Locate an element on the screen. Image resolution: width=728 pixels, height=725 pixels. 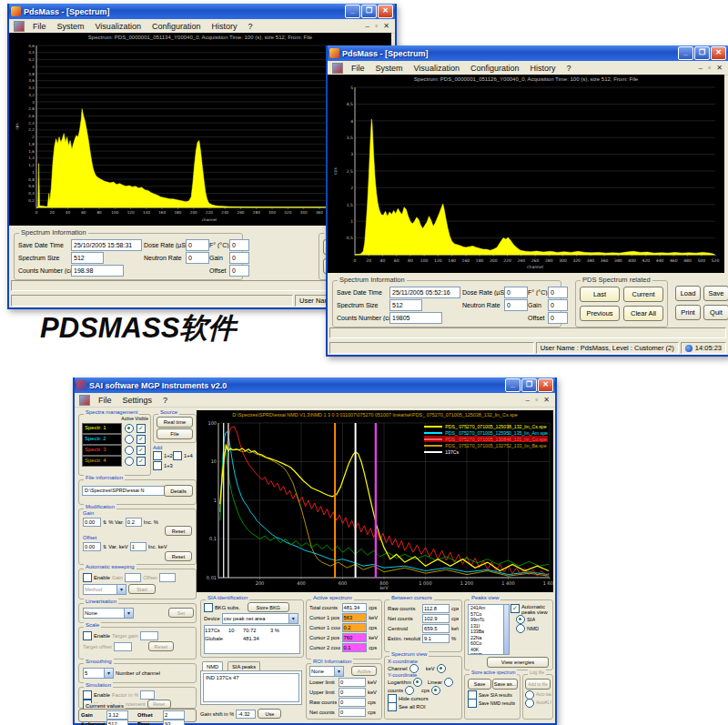
gain-inc-field: 0.2 is located at coordinates (134, 522).